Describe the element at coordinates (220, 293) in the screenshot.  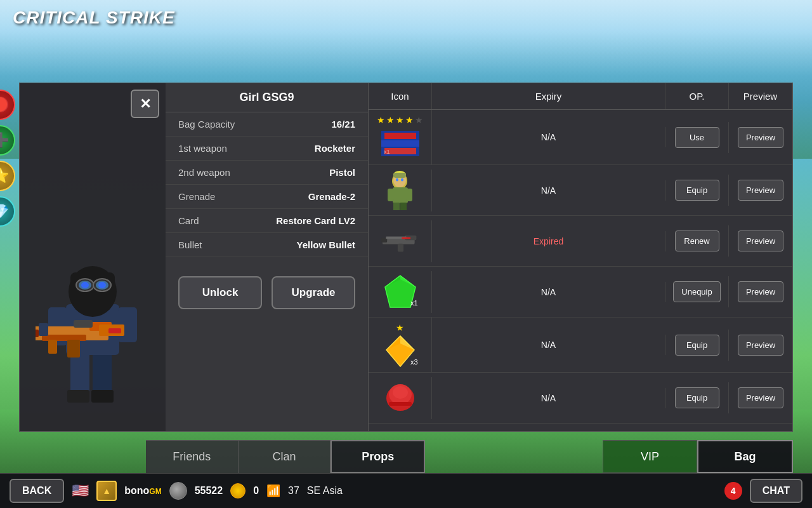
I see `unlock-button: Unlock` at that location.